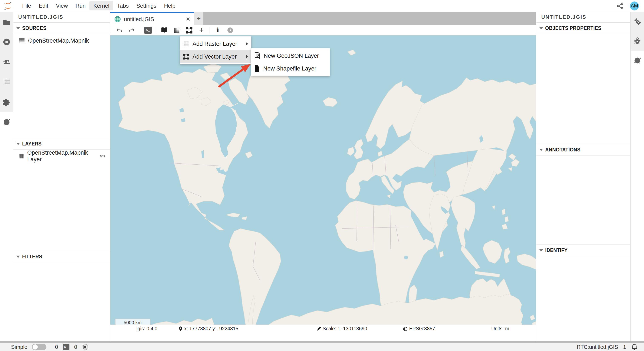 This screenshot has width=644, height=351. Describe the element at coordinates (26, 6) in the screenshot. I see `menubar-item-file: File` at that location.